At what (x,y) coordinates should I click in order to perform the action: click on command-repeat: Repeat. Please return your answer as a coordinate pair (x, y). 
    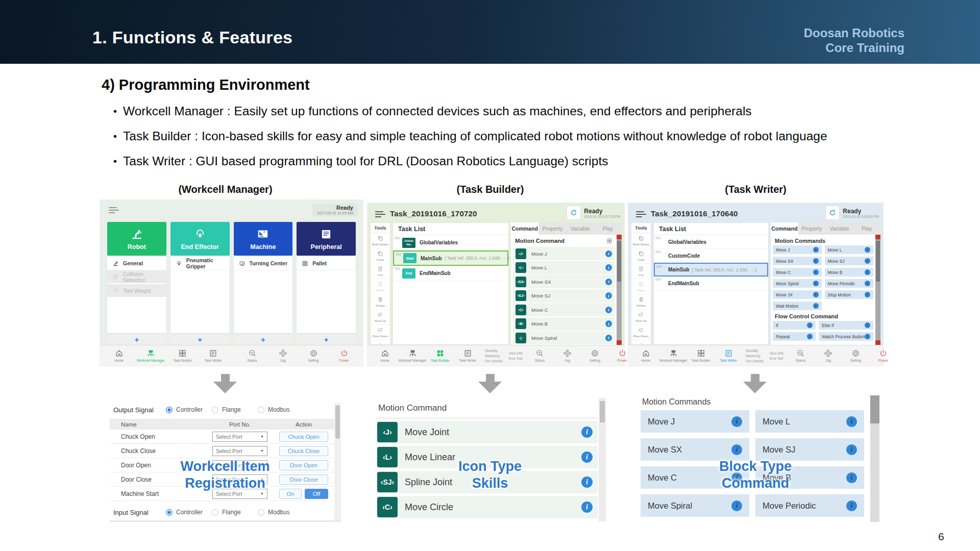
    Looking at the image, I should click on (794, 337).